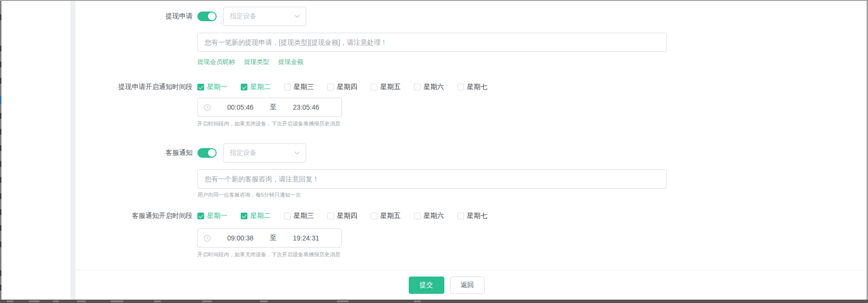 Image resolution: width=868 pixels, height=303 pixels. What do you see at coordinates (207, 16) in the screenshot?
I see `withdraw-switch` at bounding box center [207, 16].